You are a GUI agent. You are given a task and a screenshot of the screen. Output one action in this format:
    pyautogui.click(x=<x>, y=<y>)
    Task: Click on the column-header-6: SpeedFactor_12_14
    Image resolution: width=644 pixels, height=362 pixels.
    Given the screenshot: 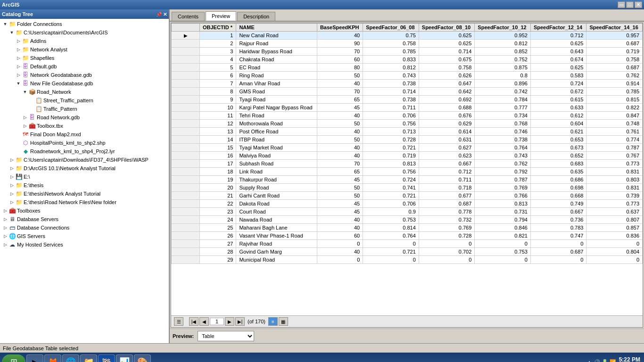 What is the action you would take?
    pyautogui.click(x=558, y=27)
    